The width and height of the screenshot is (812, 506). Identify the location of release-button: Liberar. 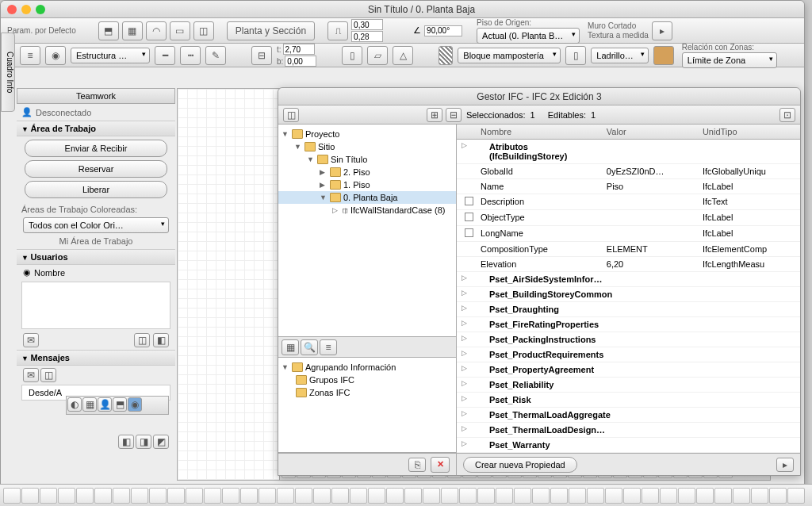
(96, 190).